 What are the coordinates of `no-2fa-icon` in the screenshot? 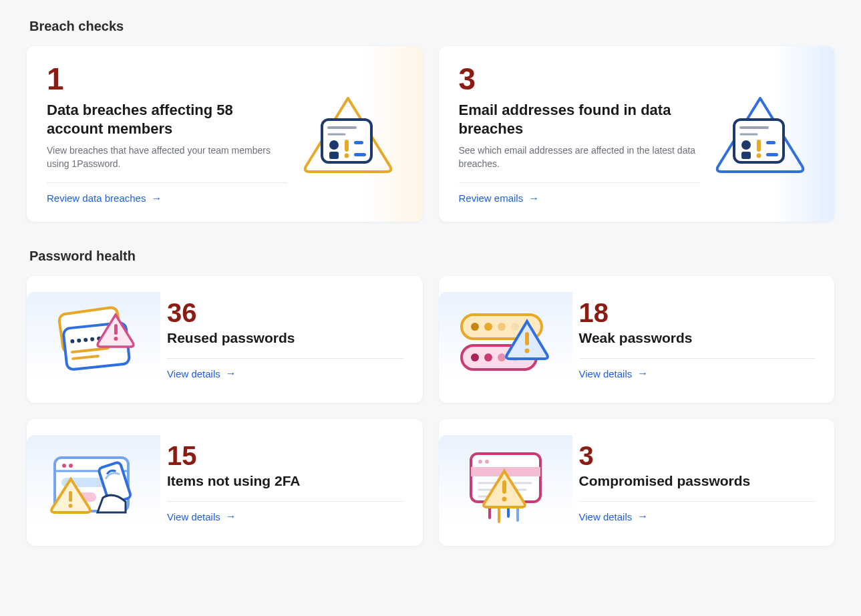 It's located at (94, 482).